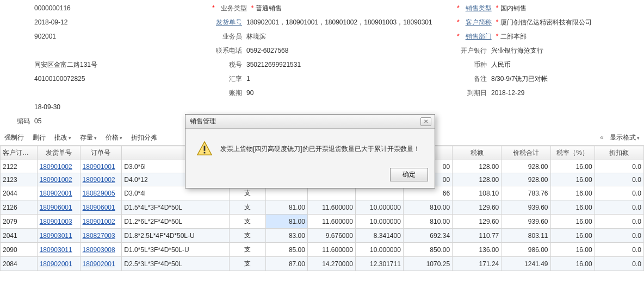  I want to click on table-row: 2084180902001180902001D2.5*3L*3F*4D*50L支…, so click(322, 264).